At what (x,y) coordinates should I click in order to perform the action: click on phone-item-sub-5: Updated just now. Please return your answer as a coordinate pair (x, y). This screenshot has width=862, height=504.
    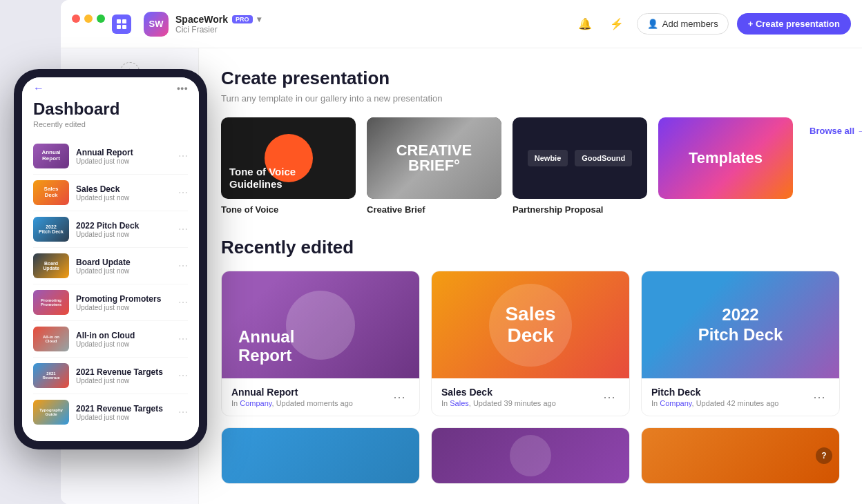
    Looking at the image, I should click on (124, 344).